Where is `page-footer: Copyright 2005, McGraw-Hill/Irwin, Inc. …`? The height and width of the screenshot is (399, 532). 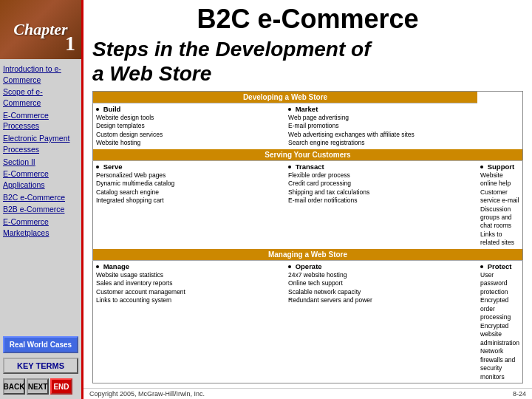
page-footer: Copyright 2005, McGraw-Hill/Irwin, Inc. … is located at coordinates (307, 393).